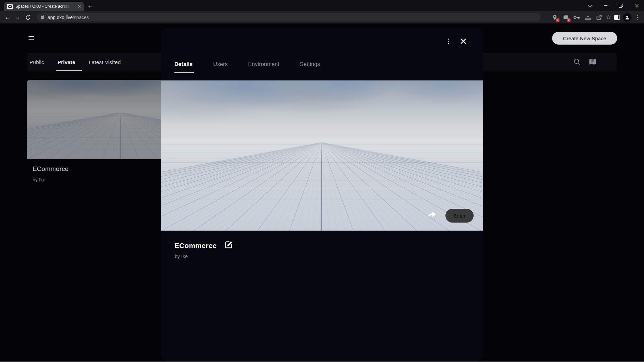 The image size is (644, 362). What do you see at coordinates (449, 42) in the screenshot?
I see `modal-kebab-icon: ⋮` at bounding box center [449, 42].